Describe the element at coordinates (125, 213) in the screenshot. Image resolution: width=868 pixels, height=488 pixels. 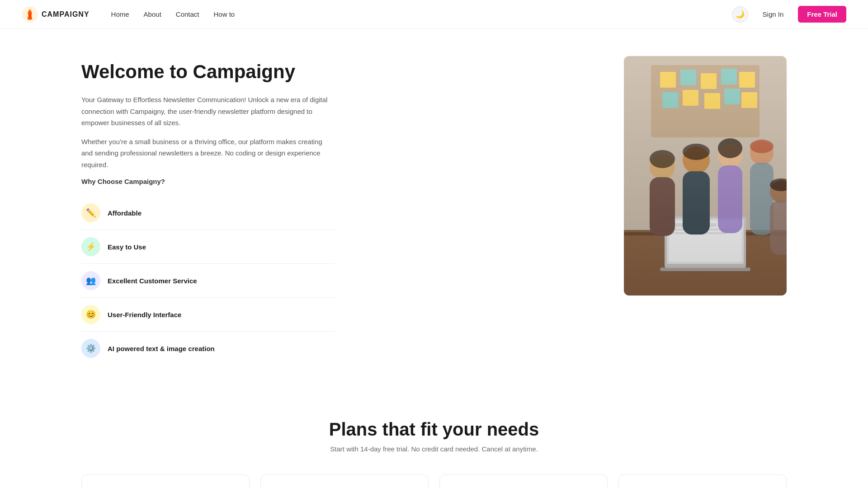
I see `feature-label-affordable: Affordable` at that location.